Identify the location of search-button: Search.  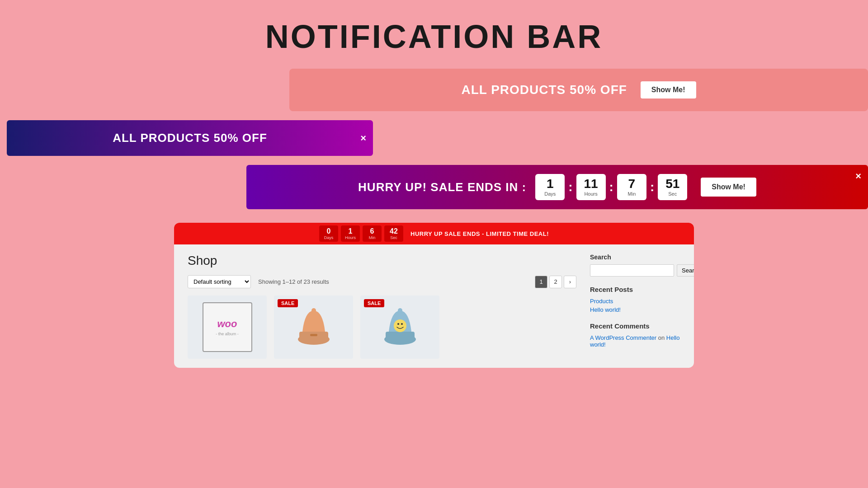
(685, 270).